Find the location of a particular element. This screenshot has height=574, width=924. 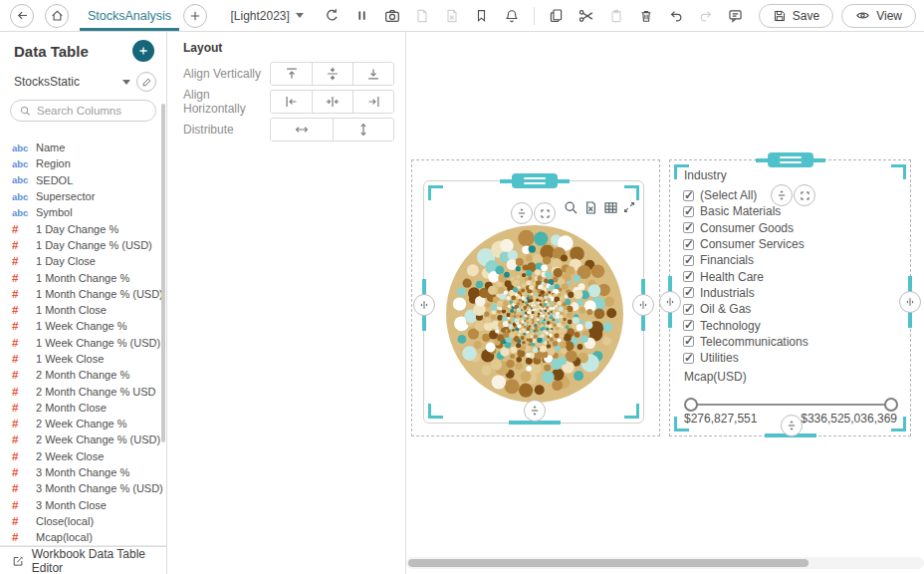

theme-selector: [Light2023] is located at coordinates (267, 16).